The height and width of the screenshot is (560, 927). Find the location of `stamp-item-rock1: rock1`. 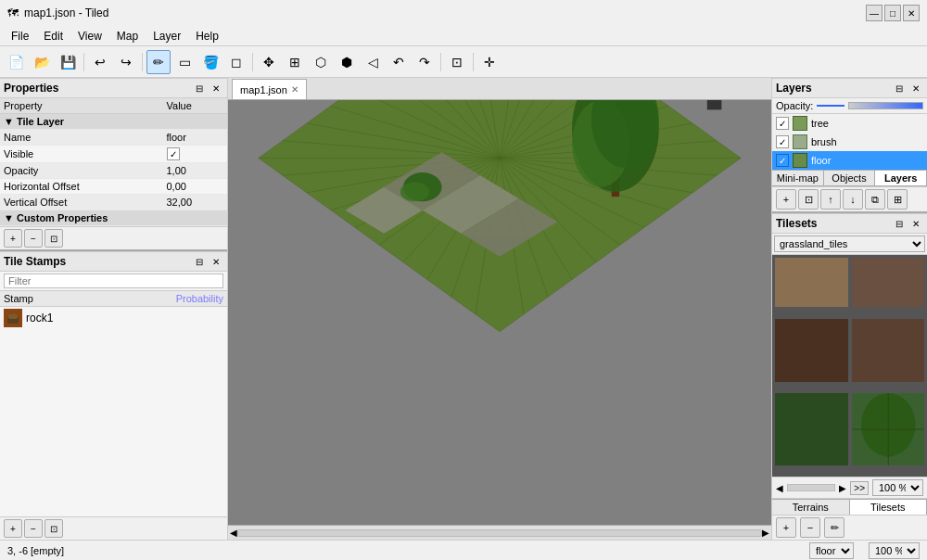

stamp-item-rock1: rock1 is located at coordinates (113, 318).